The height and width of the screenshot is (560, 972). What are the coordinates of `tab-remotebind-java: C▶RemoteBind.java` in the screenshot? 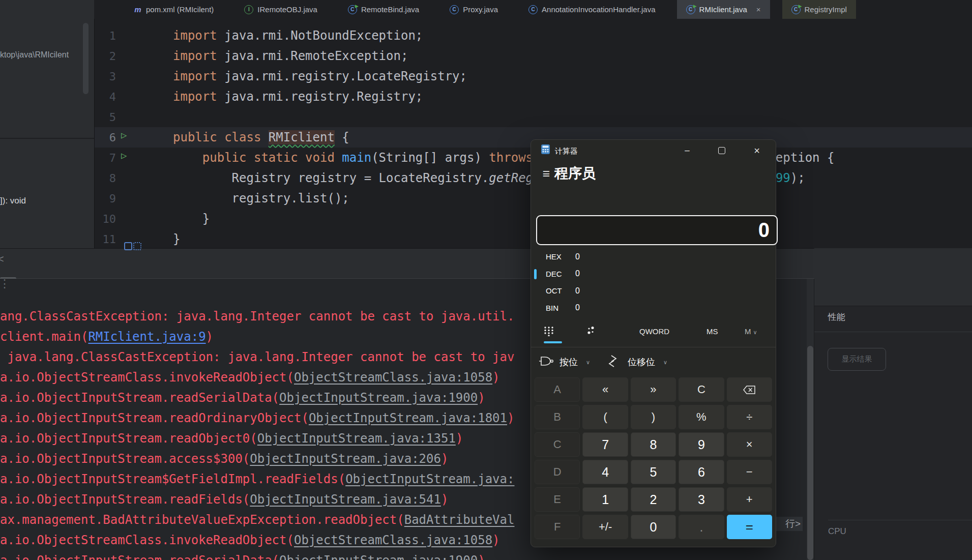 It's located at (384, 9).